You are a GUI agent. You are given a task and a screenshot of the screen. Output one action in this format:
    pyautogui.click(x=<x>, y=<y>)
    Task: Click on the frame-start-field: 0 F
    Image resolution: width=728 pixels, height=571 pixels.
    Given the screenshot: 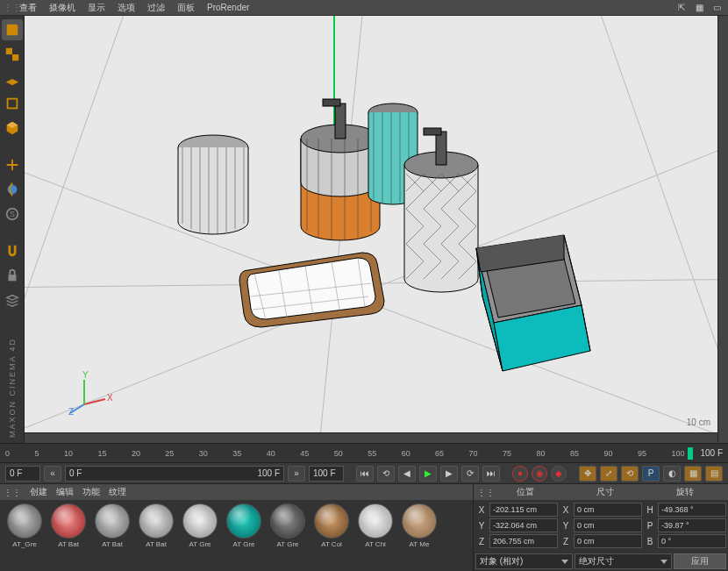 What is the action you would take?
    pyautogui.click(x=23, y=474)
    